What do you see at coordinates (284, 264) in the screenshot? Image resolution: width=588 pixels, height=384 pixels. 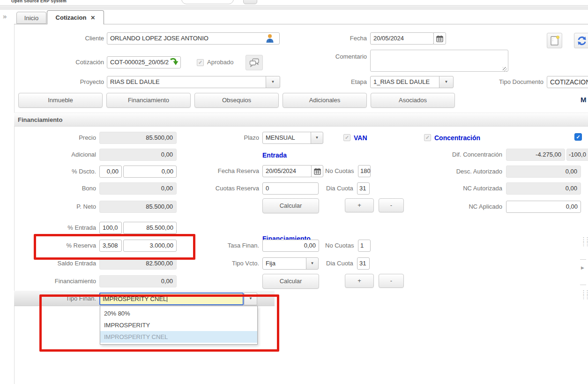 I see `tipo-vcto-select: Fija` at bounding box center [284, 264].